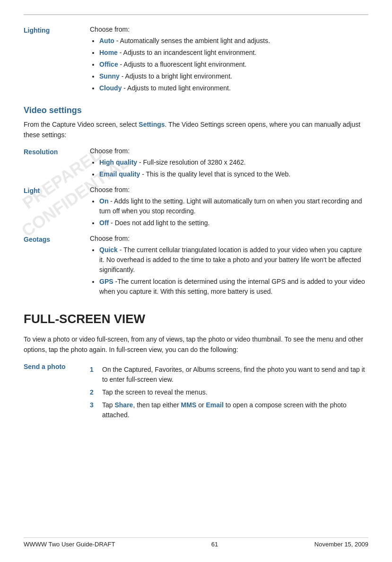 This screenshot has height=562, width=392. Describe the element at coordinates (109, 53) in the screenshot. I see `home-label: Home` at that location.